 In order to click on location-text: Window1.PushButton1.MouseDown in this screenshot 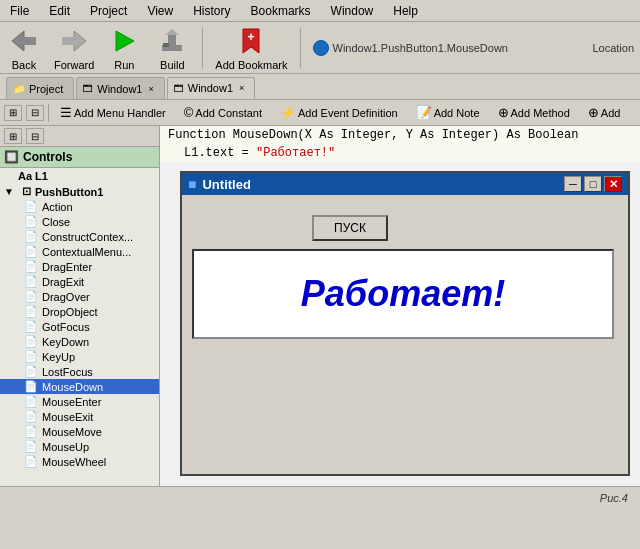, I will do `click(420, 48)`.